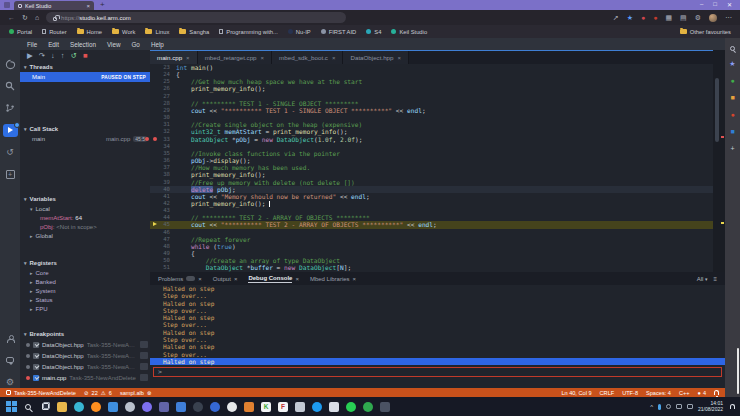 This screenshot has width=740, height=416. I want to click on gutter: 25, so click(163, 82).